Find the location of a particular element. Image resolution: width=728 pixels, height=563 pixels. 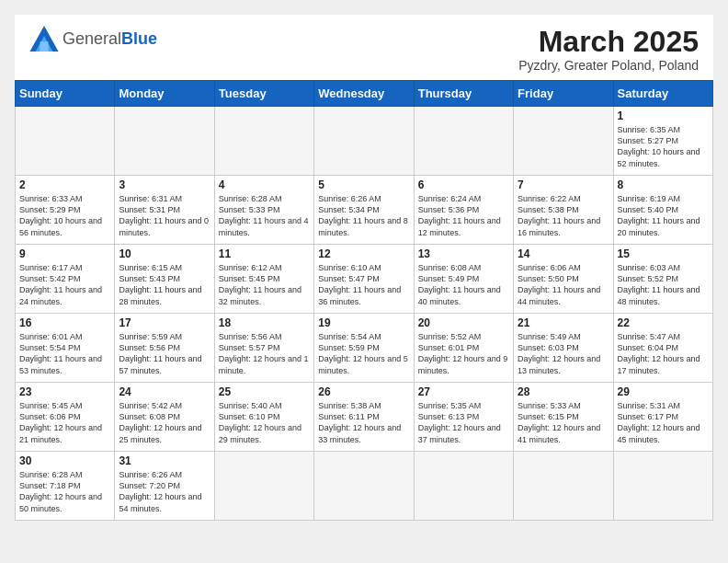

day-info: Sunrise: 6:24 AM Sunset: 5:36 PM Dayligh… is located at coordinates (463, 215).